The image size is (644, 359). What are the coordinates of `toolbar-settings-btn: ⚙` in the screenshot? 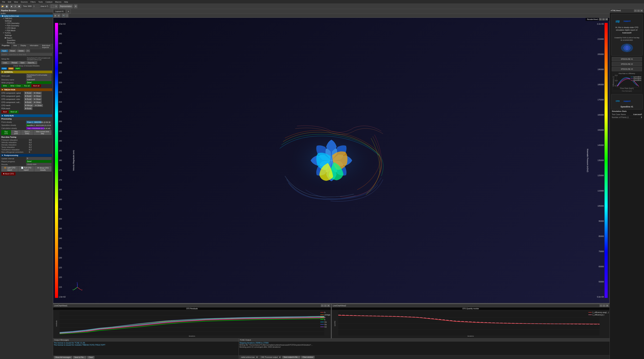 It's located at (76, 6).